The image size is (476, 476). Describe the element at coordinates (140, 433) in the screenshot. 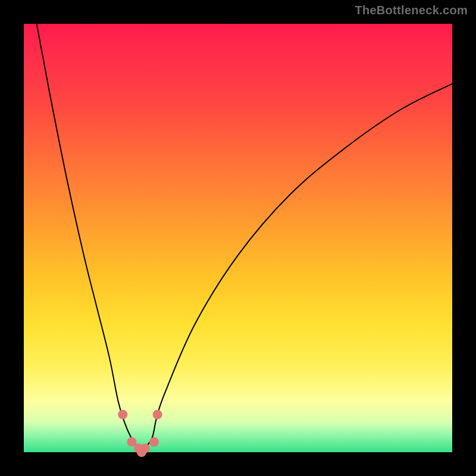

I see `highlight-dots` at that location.